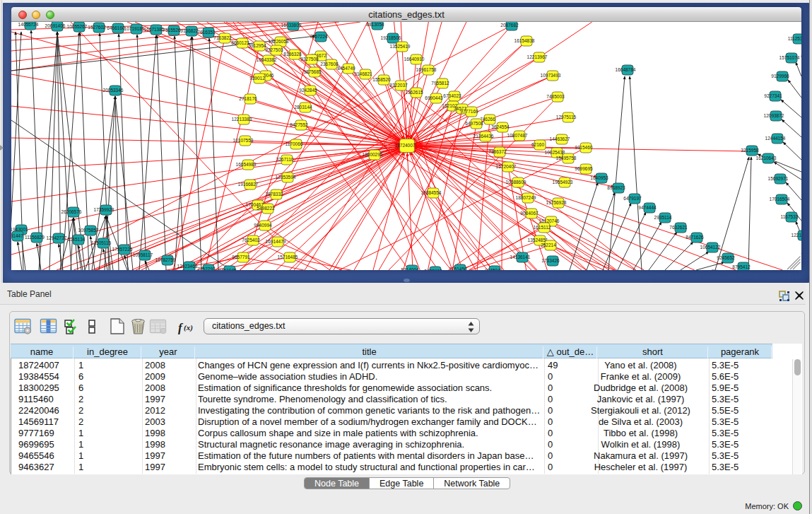 This screenshot has width=812, height=514. Describe the element at coordinates (319, 37) in the screenshot. I see `svg-text: 7357224` at that location.